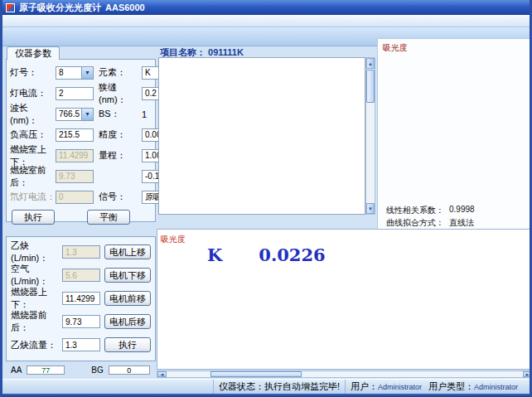  Describe the element at coordinates (120, 73) in the screenshot. I see `element-label: 元素：` at that location.